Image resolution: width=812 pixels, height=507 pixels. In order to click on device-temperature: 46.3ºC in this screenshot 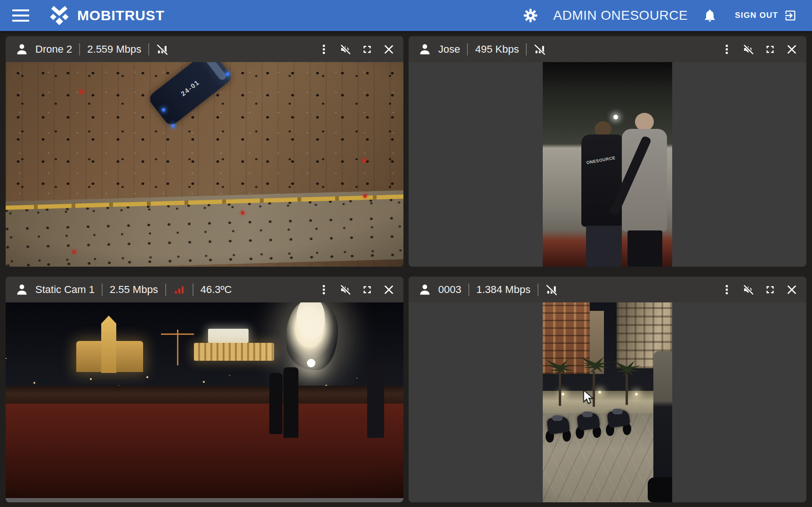, I will do `click(217, 290)`.